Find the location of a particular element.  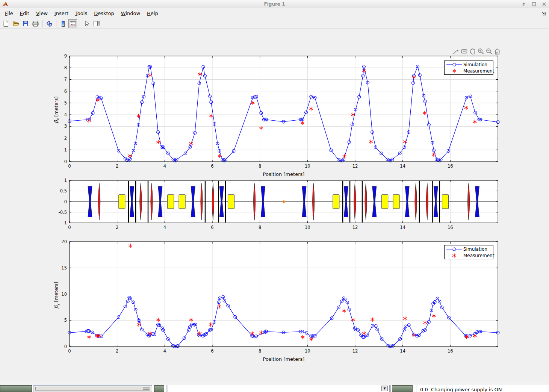

property-inspector-button is located at coordinates (97, 24).